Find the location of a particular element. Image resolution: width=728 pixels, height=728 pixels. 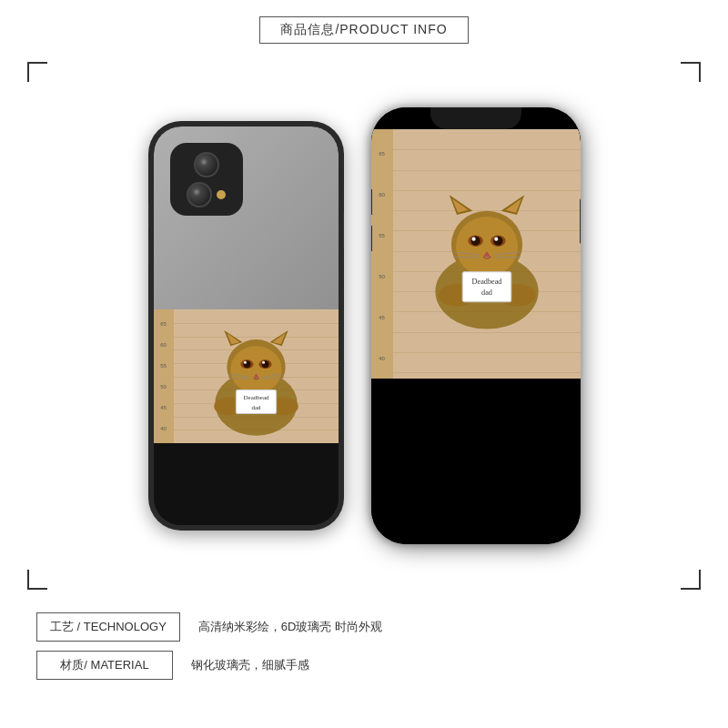

screen-ruler-left: 65 60 55 50 45 40 is located at coordinates (382, 256).